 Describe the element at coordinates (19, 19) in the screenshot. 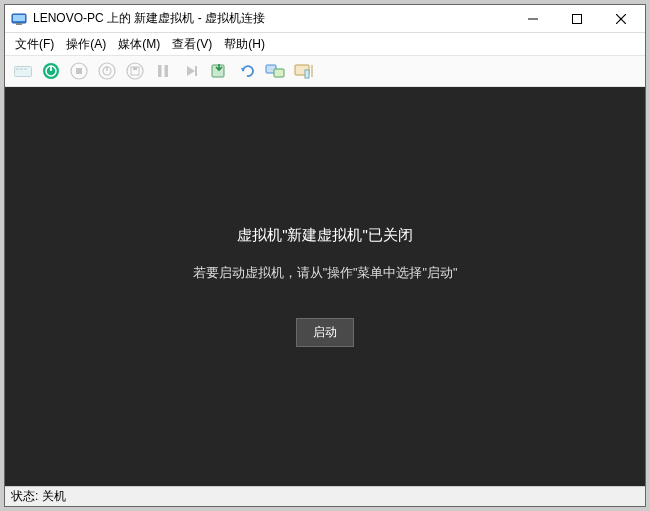

I see `app-icon` at that location.